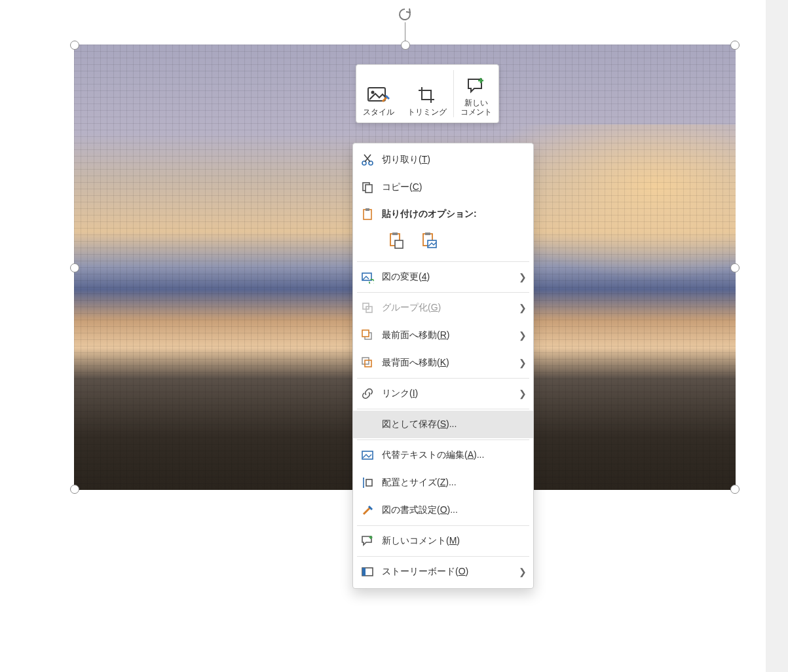  What do you see at coordinates (735, 489) in the screenshot?
I see `resize-handle-bottom-right` at bounding box center [735, 489].